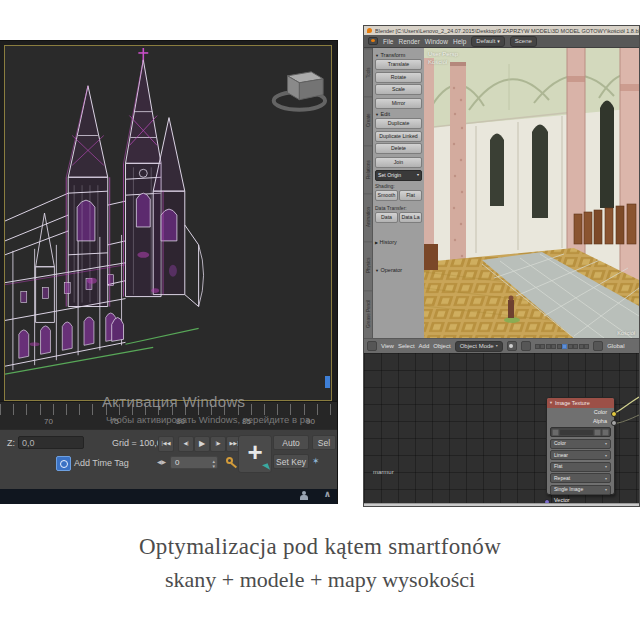 The width and height of the screenshot is (640, 640). Describe the element at coordinates (291, 462) in the screenshot. I see `set-key-button: Set Key` at that location.